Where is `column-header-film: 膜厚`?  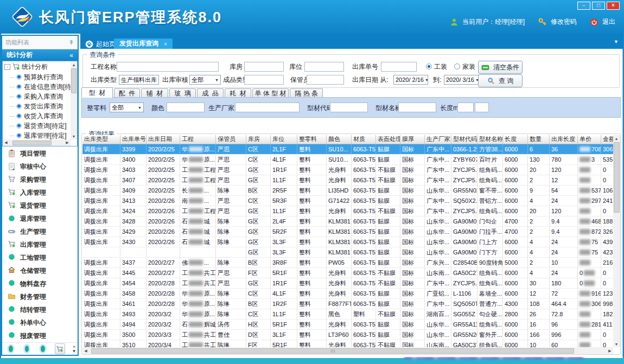
column-header-film: 膜厚 is located at coordinates (412, 139).